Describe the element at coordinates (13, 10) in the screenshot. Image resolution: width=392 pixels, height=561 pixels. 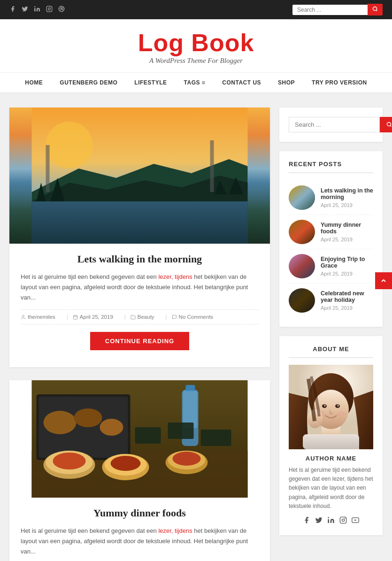
I see `social-facebook` at that location.